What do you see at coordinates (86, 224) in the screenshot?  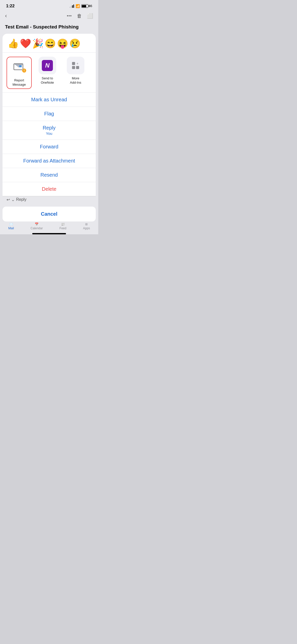 I see `apps-icon: ⊞` at bounding box center [86, 224].